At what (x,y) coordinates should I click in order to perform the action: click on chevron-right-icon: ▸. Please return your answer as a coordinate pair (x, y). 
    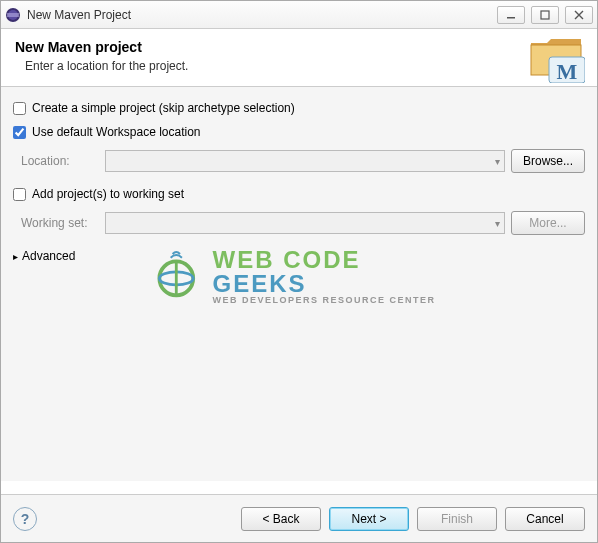
    Looking at the image, I should click on (16, 256).